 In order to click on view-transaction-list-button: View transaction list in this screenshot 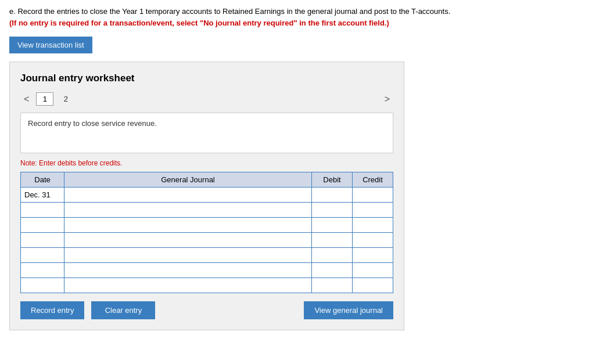, I will do `click(51, 45)`.